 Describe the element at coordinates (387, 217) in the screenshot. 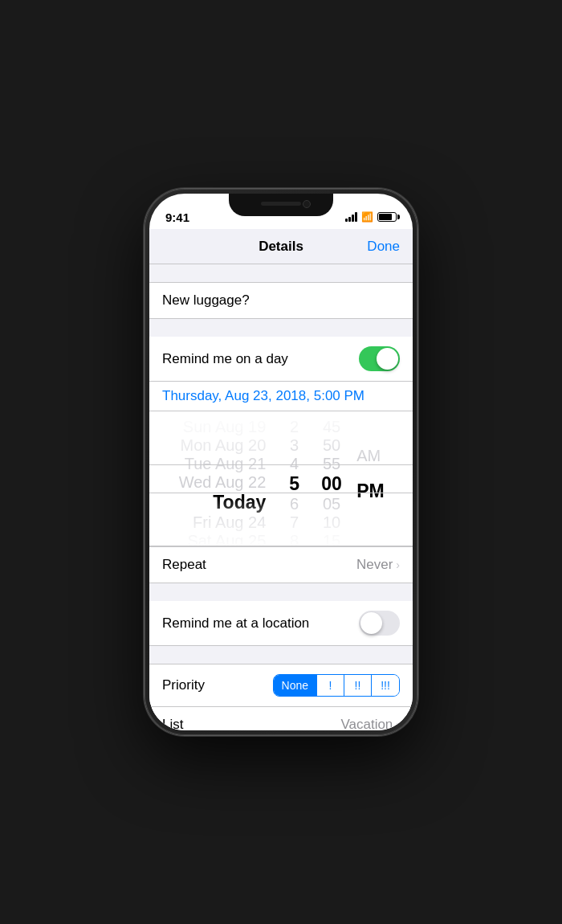

I see `battery-icon` at that location.